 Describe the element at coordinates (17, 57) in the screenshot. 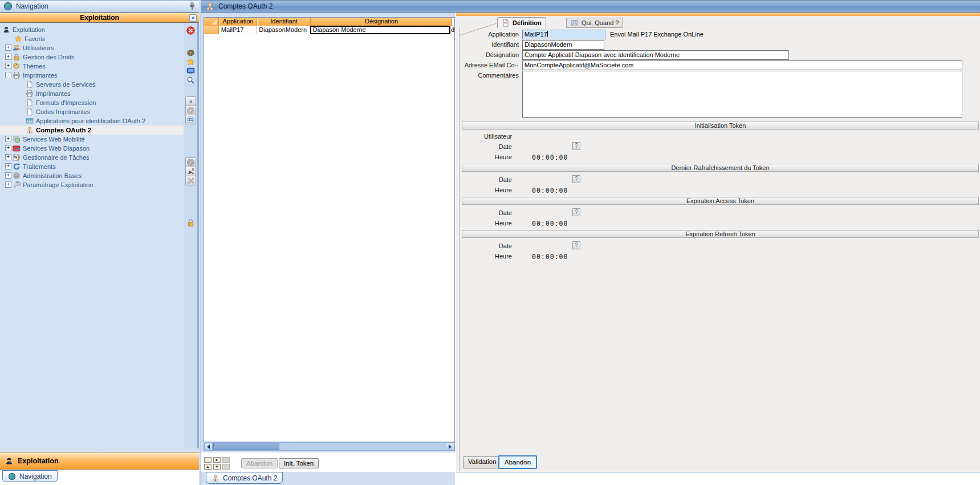

I see `lock-icon` at that location.